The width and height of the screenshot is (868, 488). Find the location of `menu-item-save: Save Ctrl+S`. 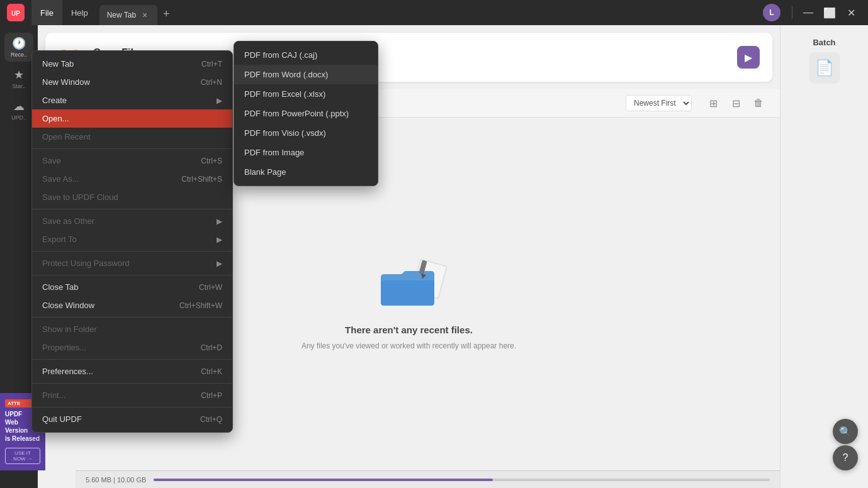

menu-item-save: Save Ctrl+S is located at coordinates (132, 161).